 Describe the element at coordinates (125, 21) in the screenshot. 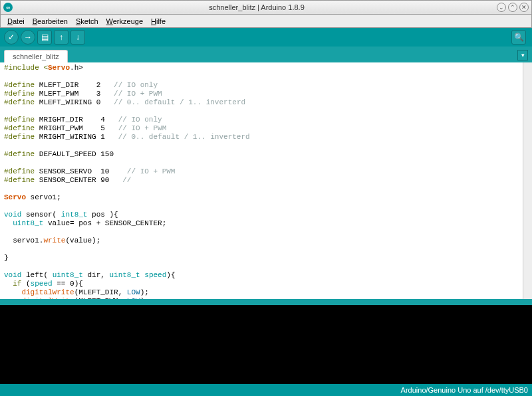

I see `menu-tools: Werkzeuge` at that location.